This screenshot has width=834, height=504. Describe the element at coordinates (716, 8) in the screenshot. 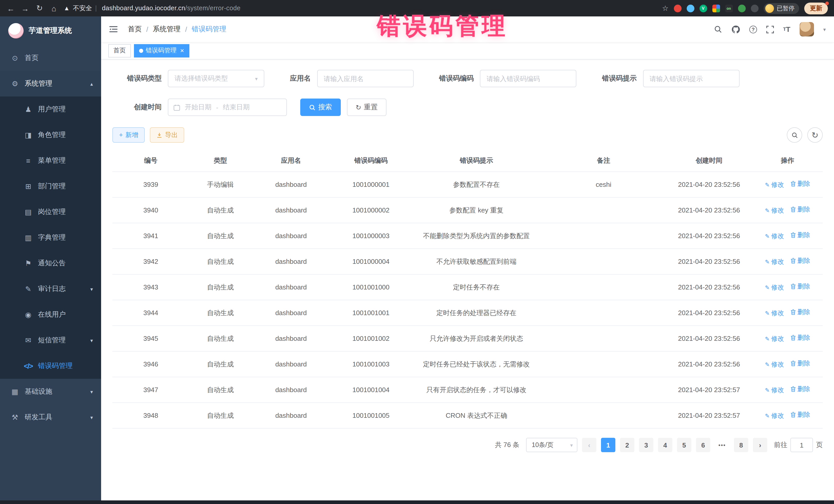

I see `grid-extension-icon` at that location.